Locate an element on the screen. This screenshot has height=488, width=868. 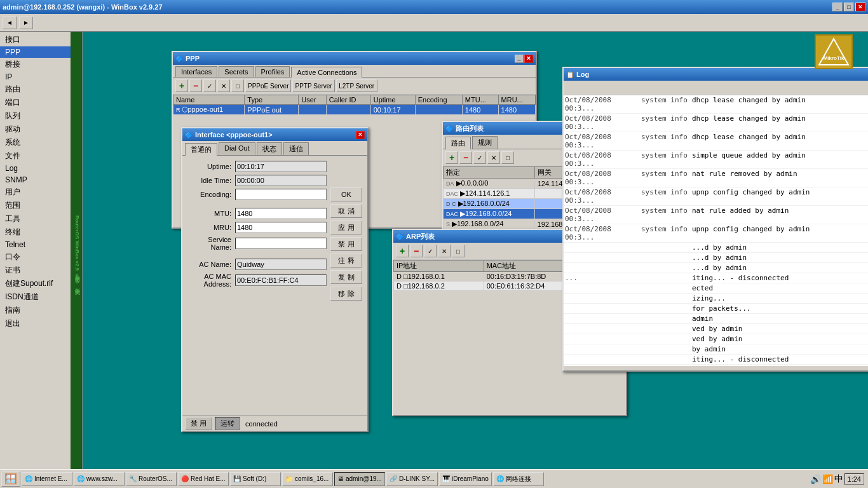
sidebar-item-cert: 证书 is located at coordinates (41, 271).